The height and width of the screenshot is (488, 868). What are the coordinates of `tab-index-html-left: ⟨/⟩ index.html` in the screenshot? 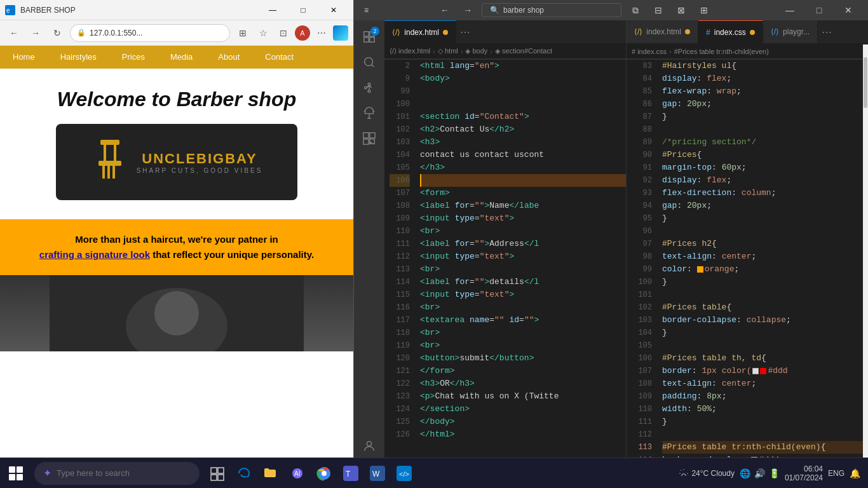 It's located at (421, 32).